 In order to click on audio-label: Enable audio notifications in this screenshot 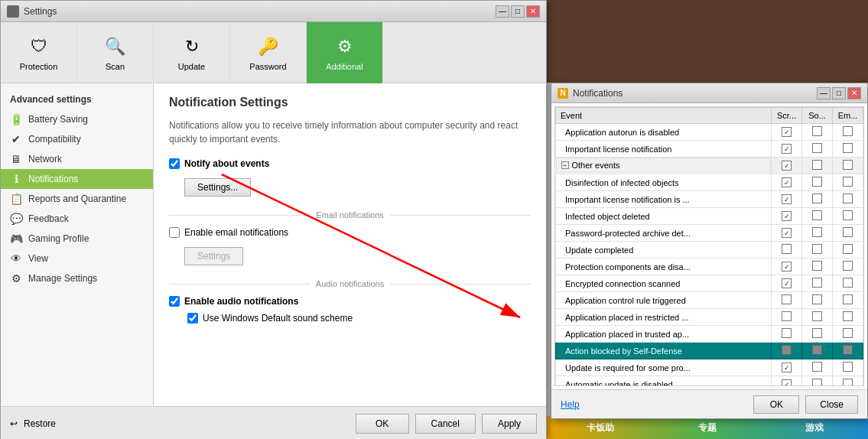, I will do `click(242, 301)`.